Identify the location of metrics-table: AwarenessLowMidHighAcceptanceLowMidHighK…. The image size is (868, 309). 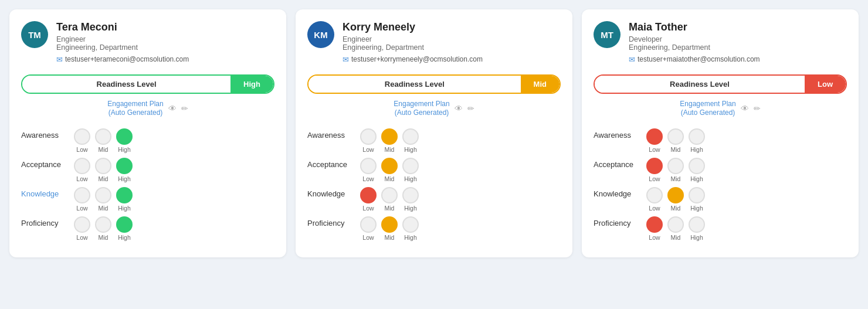
(148, 185).